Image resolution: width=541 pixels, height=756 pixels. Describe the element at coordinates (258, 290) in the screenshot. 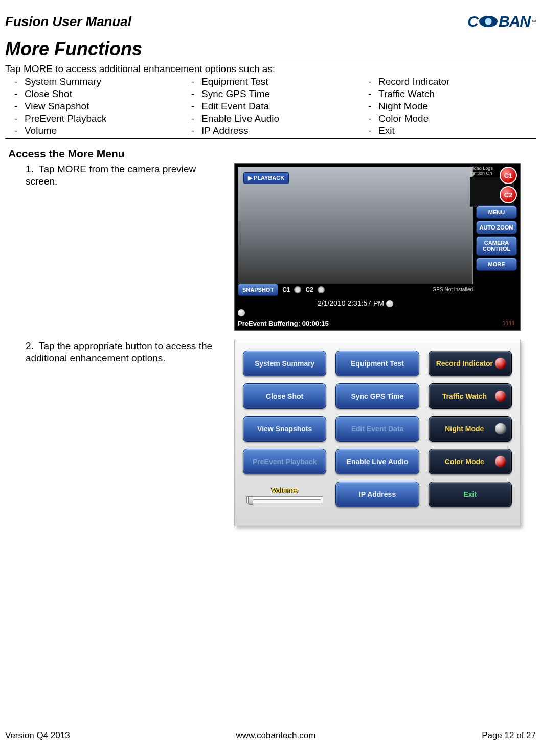

I see `snapshot-button: SNAPSHOT` at that location.